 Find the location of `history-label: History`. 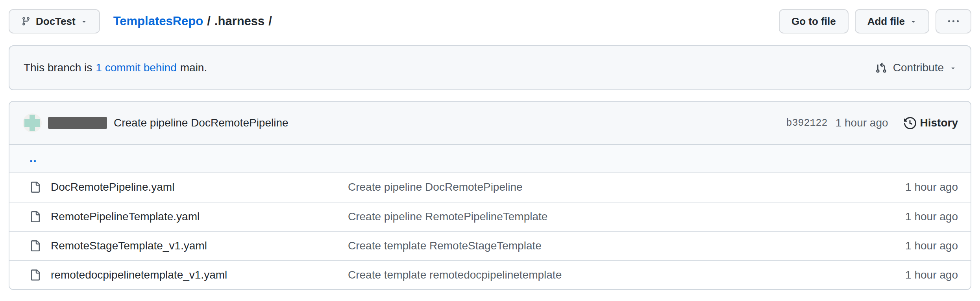

history-label: History is located at coordinates (939, 123).